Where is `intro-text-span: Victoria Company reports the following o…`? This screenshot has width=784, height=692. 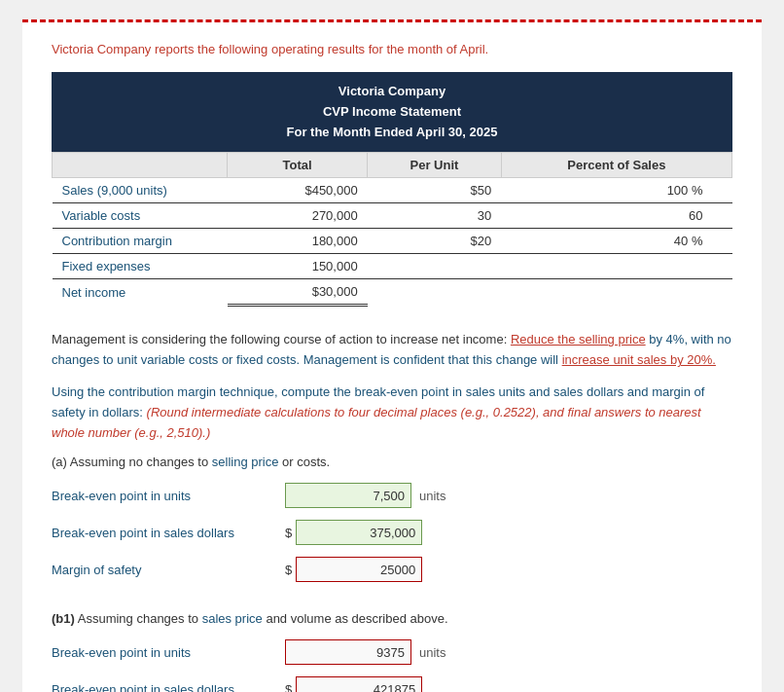 intro-text-span: Victoria Company reports the following o… is located at coordinates (270, 49).